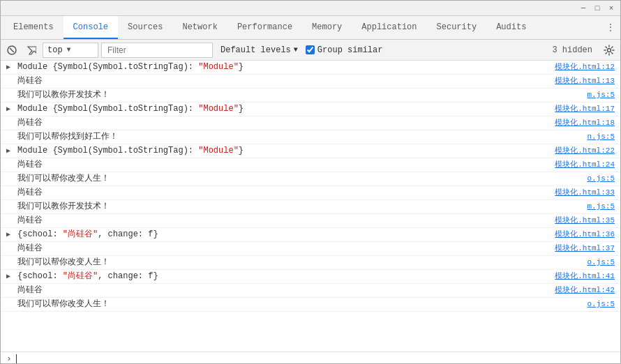 This screenshot has height=364, width=621. I want to click on table-row: 尚硅谷 模块化.html:18, so click(310, 123).